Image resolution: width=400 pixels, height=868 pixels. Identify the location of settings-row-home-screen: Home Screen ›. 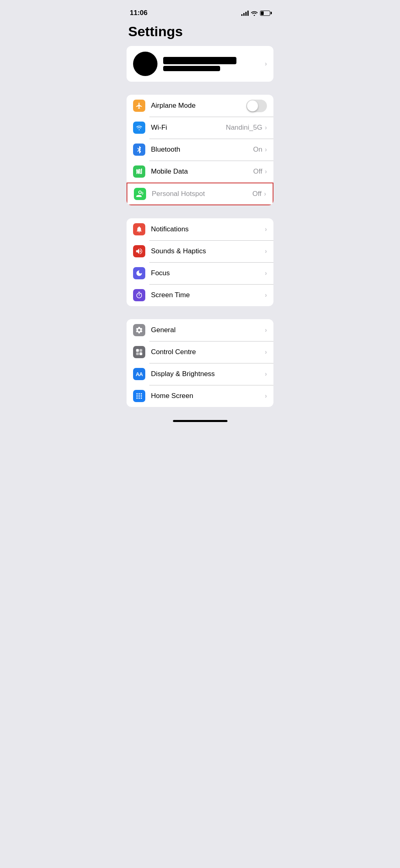
(200, 396).